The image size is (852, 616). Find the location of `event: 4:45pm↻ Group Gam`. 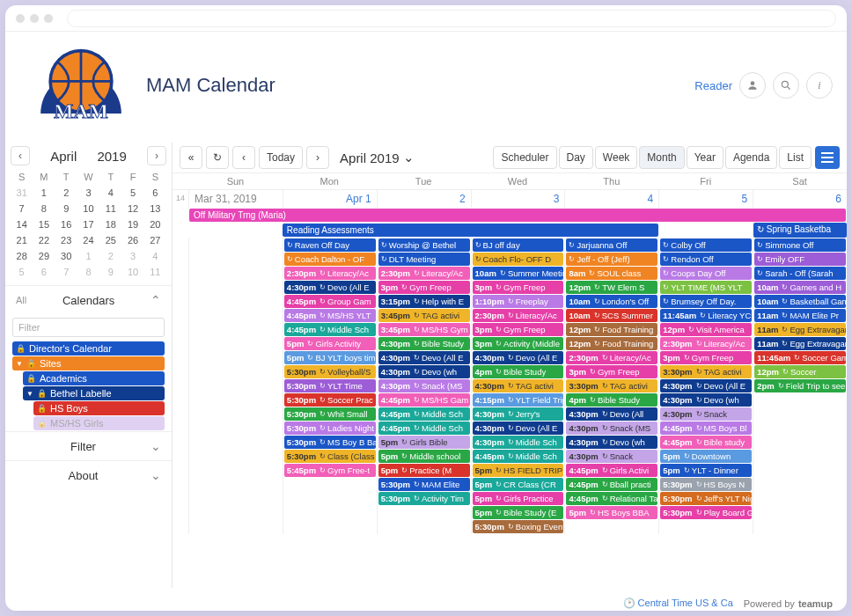

event: 4:45pm↻ Group Gam is located at coordinates (330, 301).